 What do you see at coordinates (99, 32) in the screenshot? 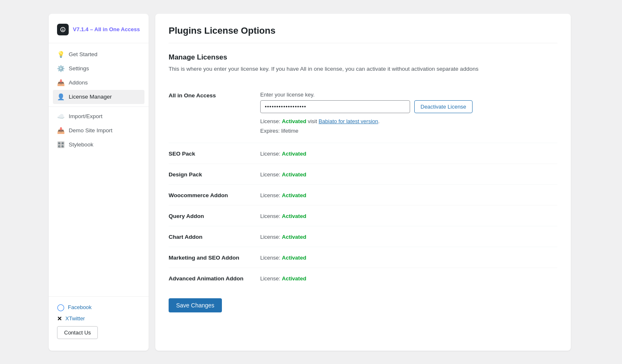
I see `sidebar-header: V7.1.4 – All in One Access` at bounding box center [99, 32].